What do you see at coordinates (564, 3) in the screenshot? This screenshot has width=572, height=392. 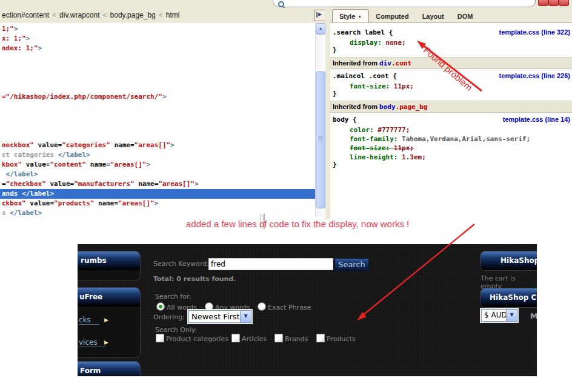 I see `window-button-close` at bounding box center [564, 3].